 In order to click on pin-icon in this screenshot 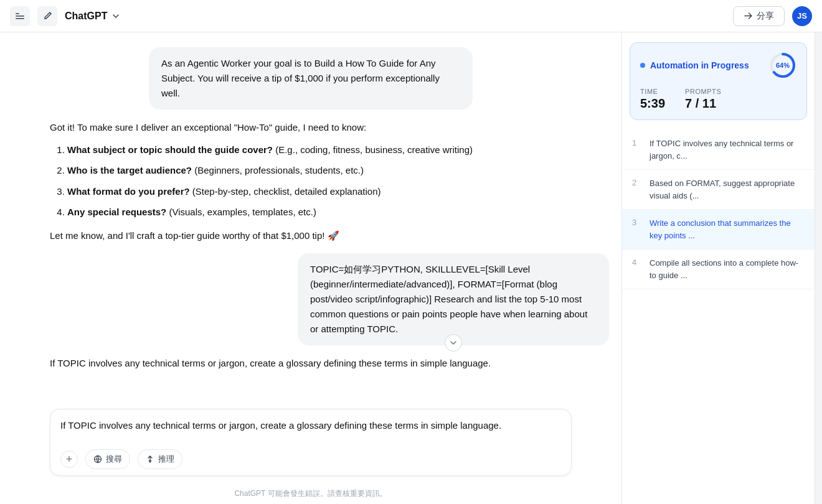, I will do `click(150, 459)`.